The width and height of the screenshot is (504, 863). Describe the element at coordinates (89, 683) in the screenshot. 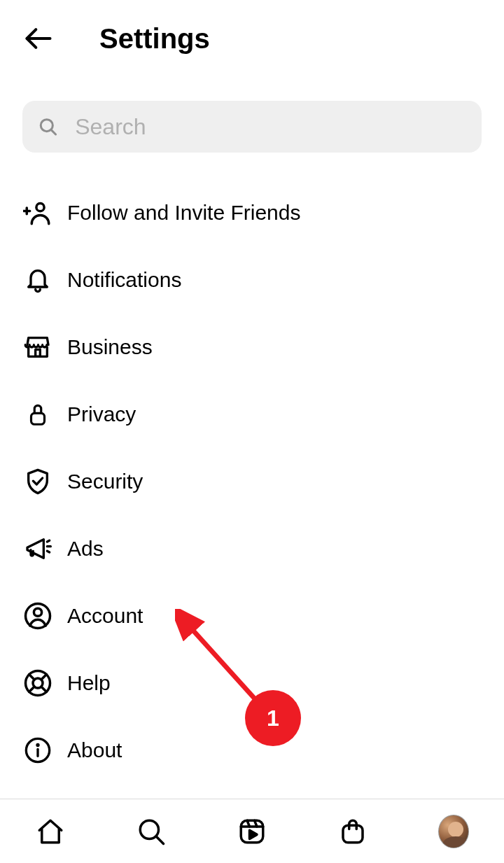

I see `menu-label: Help` at that location.